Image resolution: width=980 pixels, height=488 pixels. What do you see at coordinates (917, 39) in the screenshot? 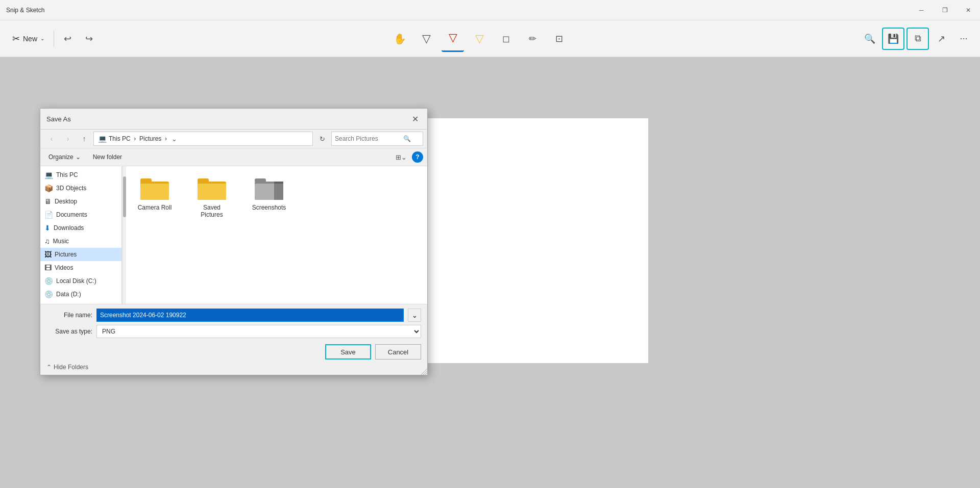
I see `toolbar-right: 🔍 💾 ⧉ ↗ ···` at bounding box center [917, 39].